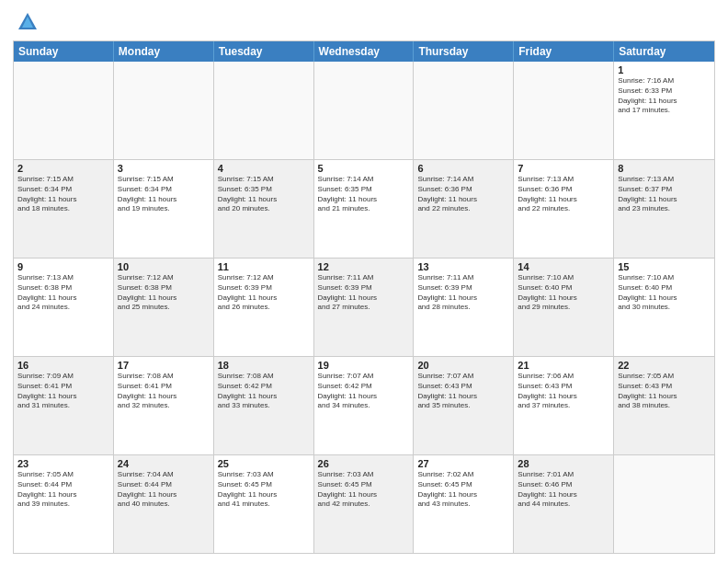  Describe the element at coordinates (463, 267) in the screenshot. I see `day-number: 13` at that location.